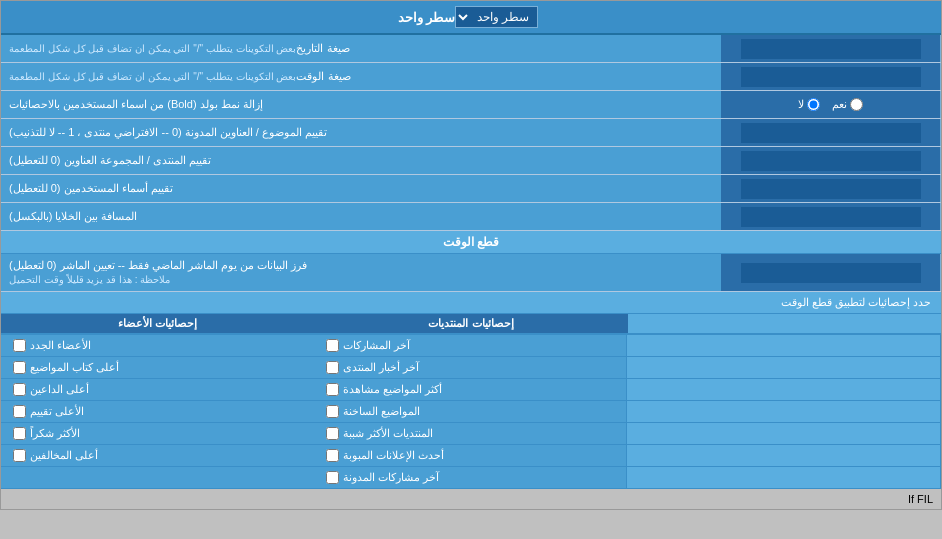  What do you see at coordinates (158, 456) in the screenshot?
I see `checkbox-item: أعلى المخالفين` at bounding box center [158, 456].